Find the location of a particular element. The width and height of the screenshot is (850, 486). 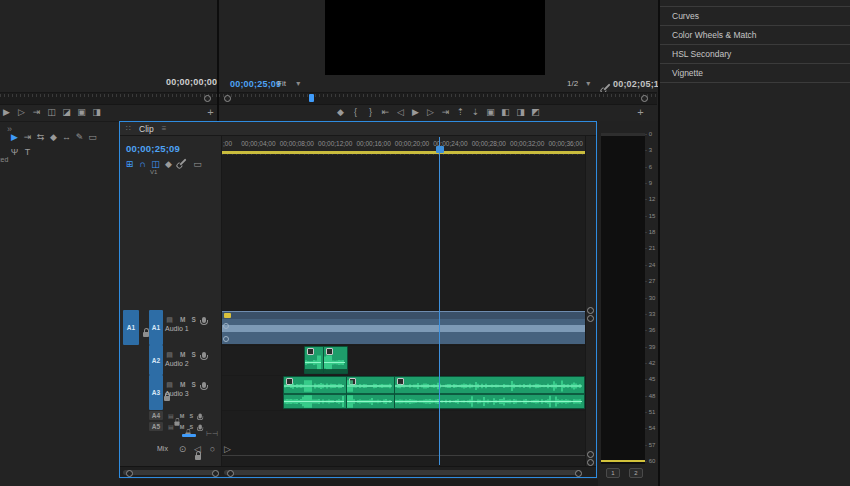

hand-tool: Ψ is located at coordinates (14, 152).